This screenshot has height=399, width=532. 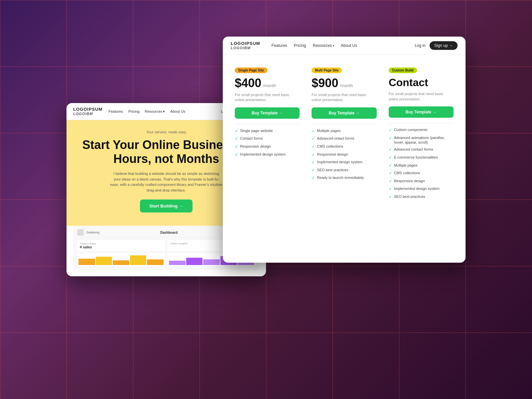 What do you see at coordinates (267, 139) in the screenshot?
I see `feature-item: ✓Contact forms` at bounding box center [267, 139].